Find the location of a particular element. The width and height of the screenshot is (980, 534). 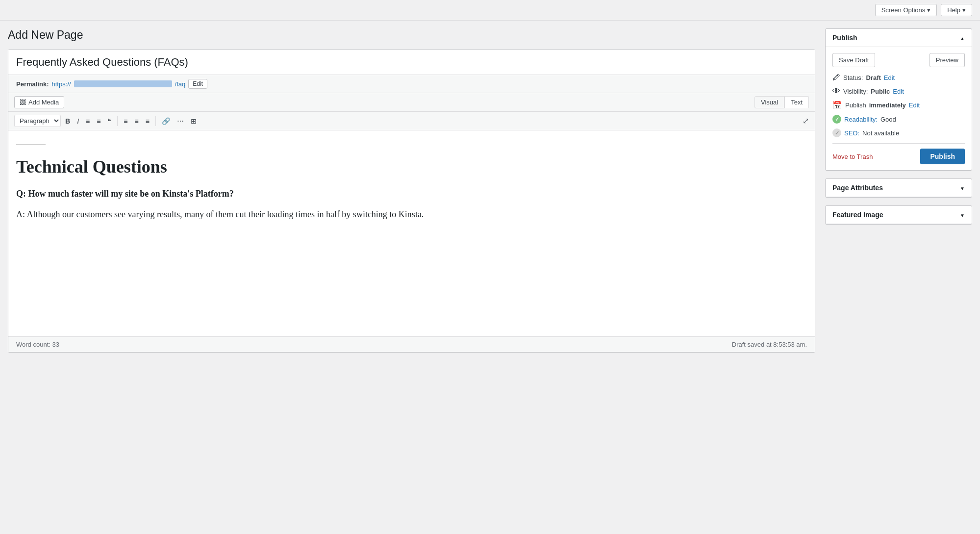

word-count: Word count: 33 is located at coordinates (38, 344).